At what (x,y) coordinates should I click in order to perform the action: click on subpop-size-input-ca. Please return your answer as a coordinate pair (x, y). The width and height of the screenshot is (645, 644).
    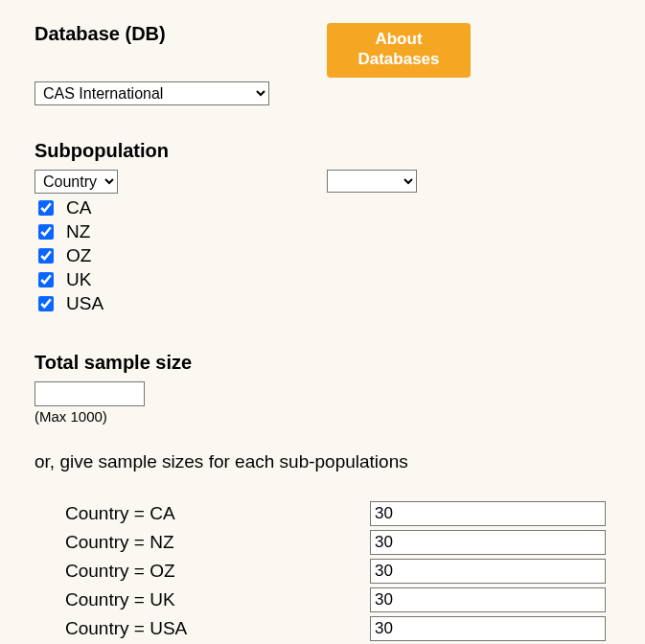
    Looking at the image, I should click on (488, 514).